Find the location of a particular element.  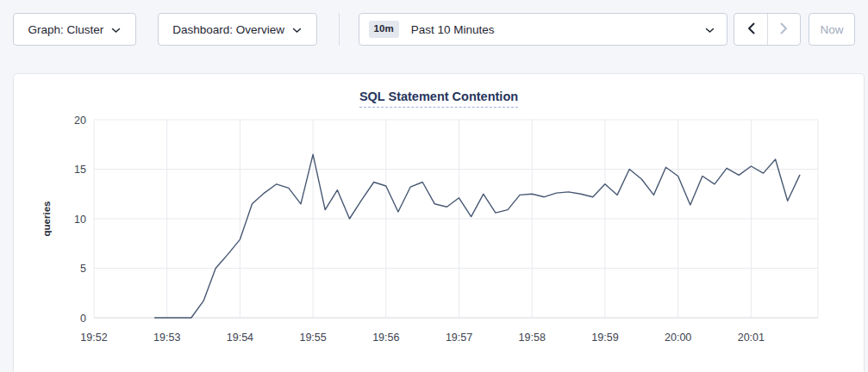

toolbar-divider is located at coordinates (340, 29).